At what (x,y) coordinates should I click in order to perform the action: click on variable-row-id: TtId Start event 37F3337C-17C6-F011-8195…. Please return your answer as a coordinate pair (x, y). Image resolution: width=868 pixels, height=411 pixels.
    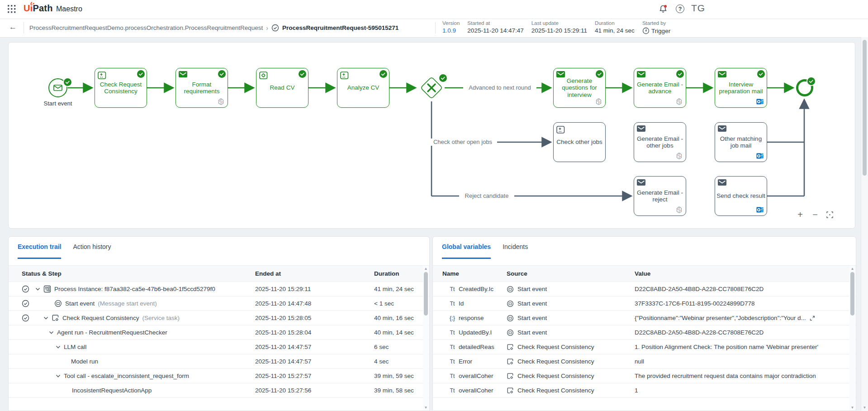
    Looking at the image, I should click on (644, 304).